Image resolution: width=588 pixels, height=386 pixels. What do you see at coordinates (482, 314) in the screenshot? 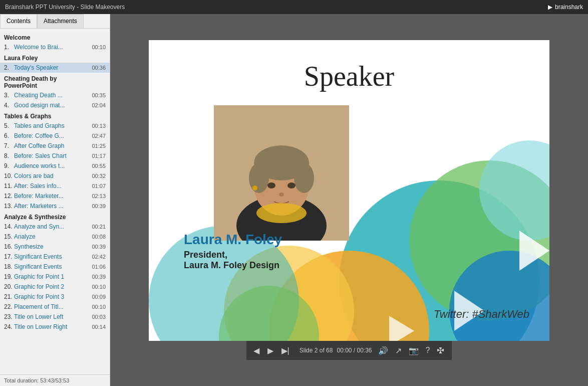
I see `twitter-hashtag: Twitter: #SharkWeb` at bounding box center [482, 314].